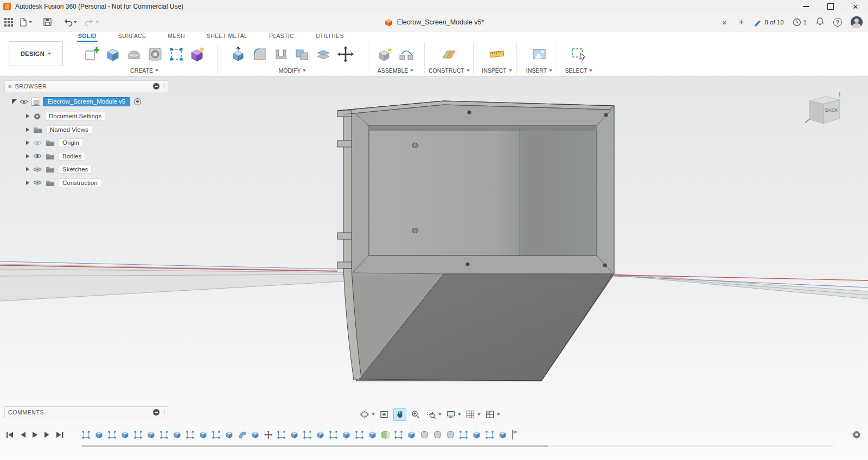 This screenshot has width=868, height=460. What do you see at coordinates (824, 110) in the screenshot?
I see `view-cube: BACK` at bounding box center [824, 110].